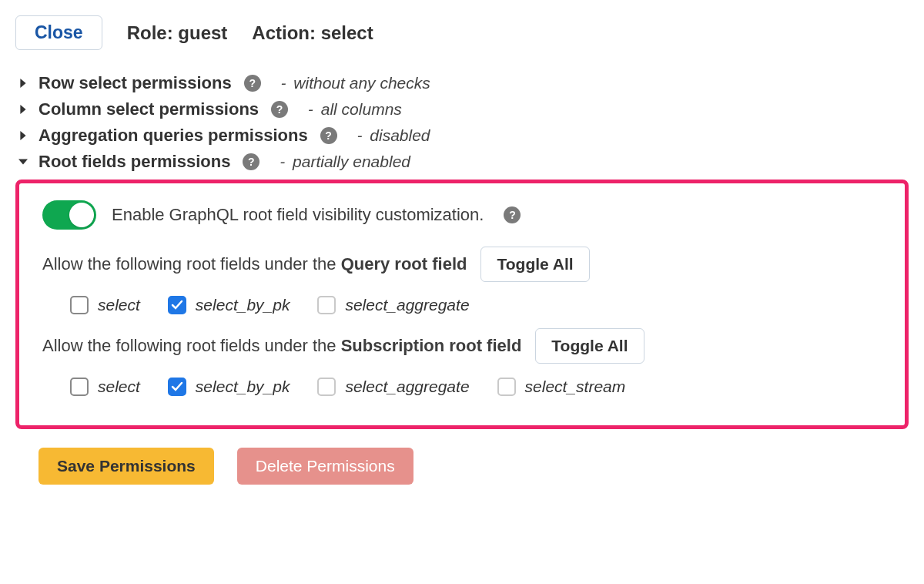 This screenshot has width=924, height=584. I want to click on subscription-select-by-pk-item: select_by_pk, so click(229, 387).